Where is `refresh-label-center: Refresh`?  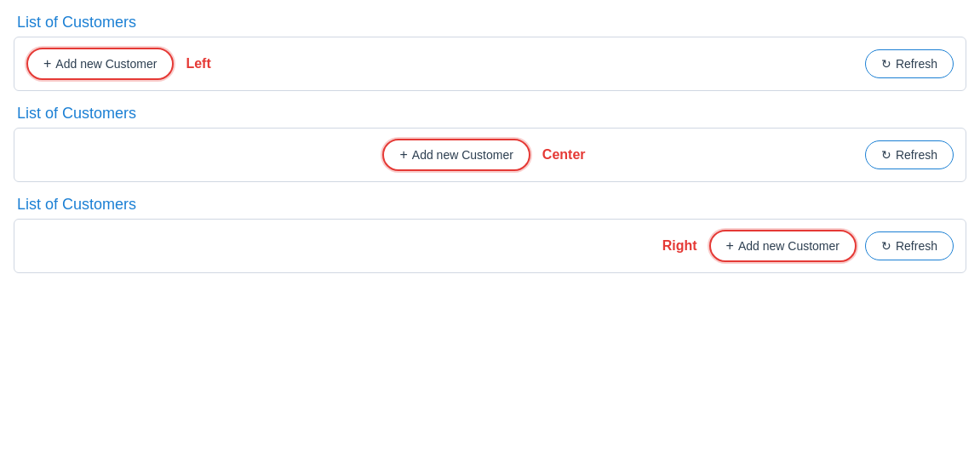
refresh-label-center: Refresh is located at coordinates (916, 155).